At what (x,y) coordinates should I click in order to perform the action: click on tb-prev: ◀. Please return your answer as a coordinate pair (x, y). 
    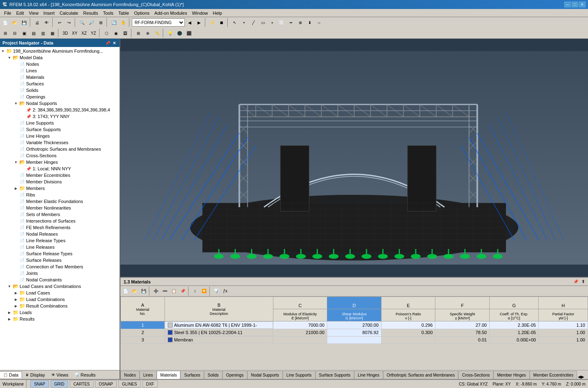
    Looking at the image, I should click on (190, 22).